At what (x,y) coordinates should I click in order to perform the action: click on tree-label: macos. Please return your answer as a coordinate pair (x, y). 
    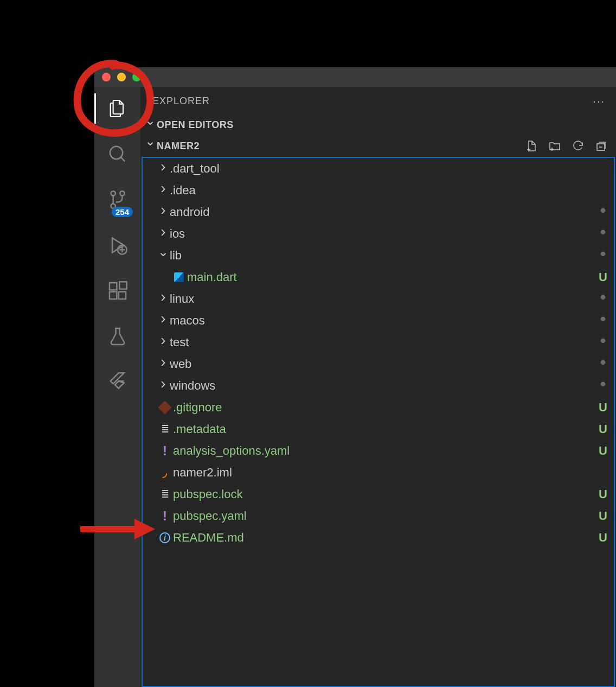
    Looking at the image, I should click on (381, 321).